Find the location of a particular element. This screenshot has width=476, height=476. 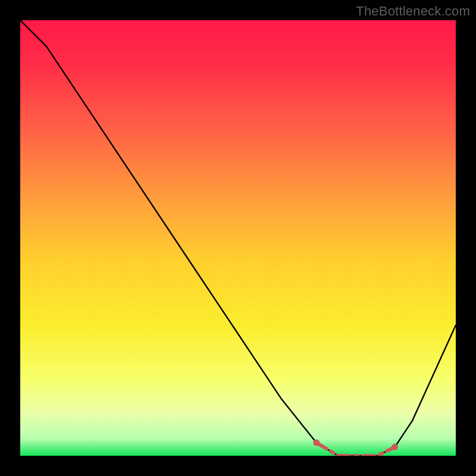

attribution-label: TheBottleneck.com is located at coordinates (413, 11).